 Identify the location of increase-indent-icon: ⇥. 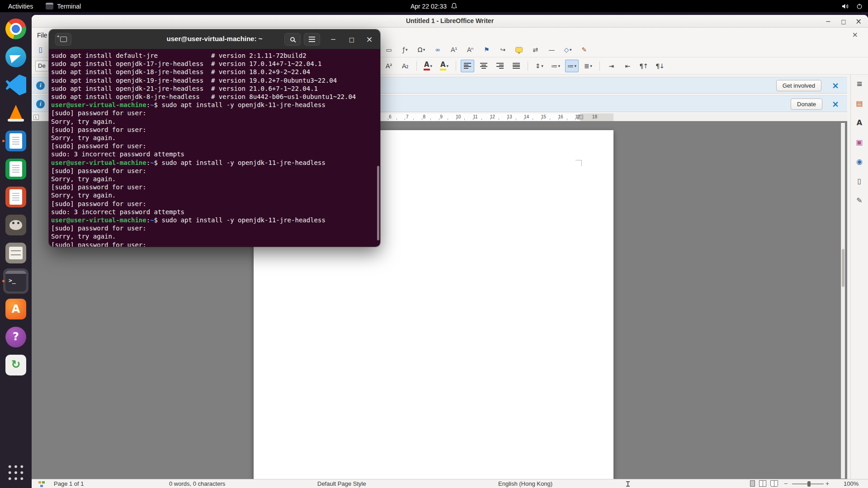
(611, 66).